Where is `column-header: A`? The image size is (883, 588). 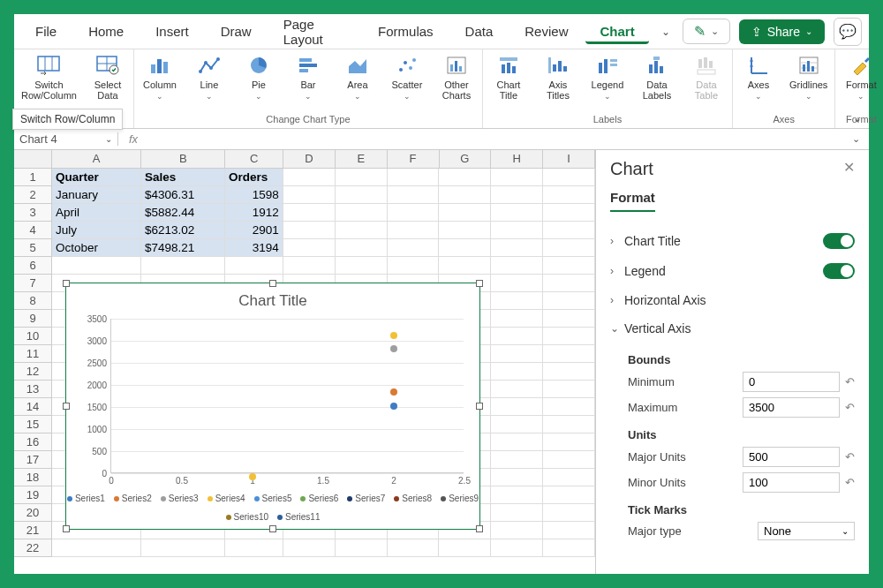
column-header: A is located at coordinates (97, 159).